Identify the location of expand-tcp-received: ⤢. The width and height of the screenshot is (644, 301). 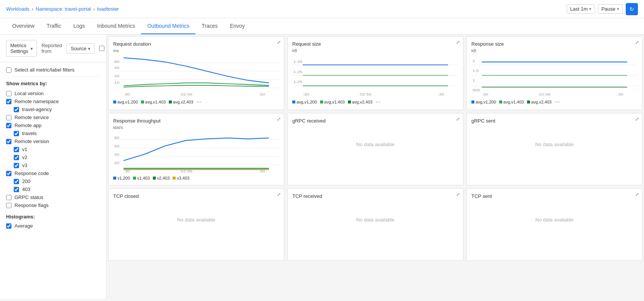
(458, 194).